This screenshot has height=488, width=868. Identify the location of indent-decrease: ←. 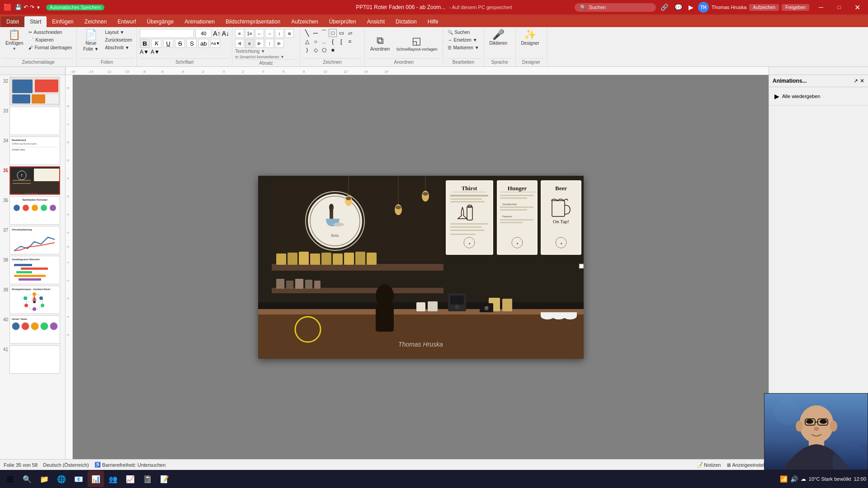
(259, 33).